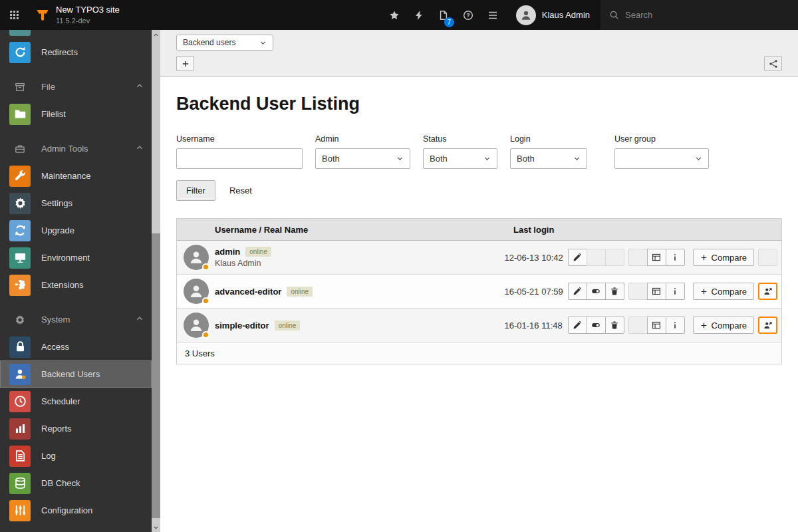  I want to click on sidebar-item-configuration: Configuration, so click(76, 511).